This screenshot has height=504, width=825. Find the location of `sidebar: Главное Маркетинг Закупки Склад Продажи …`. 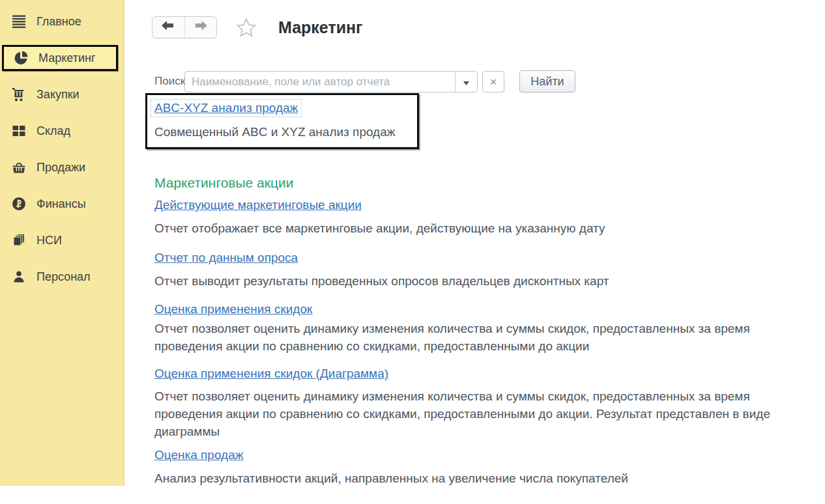

sidebar: Главное Маркетинг Закупки Склад Продажи … is located at coordinates (63, 243).